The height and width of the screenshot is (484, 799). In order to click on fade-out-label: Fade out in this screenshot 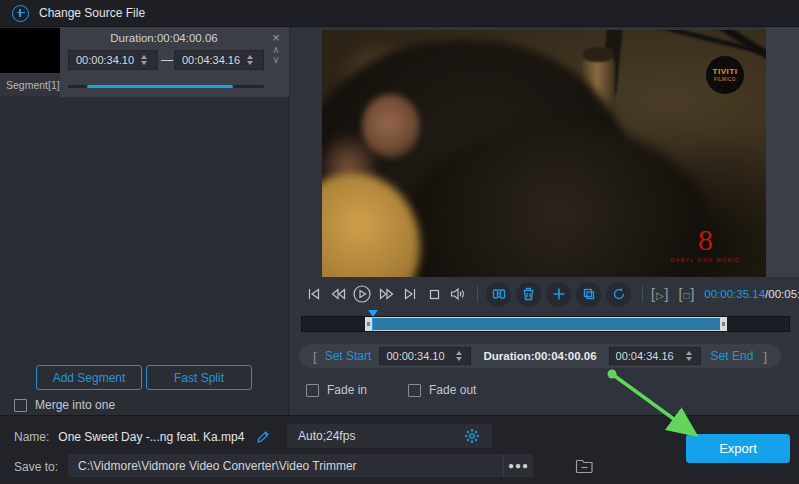, I will do `click(452, 390)`.